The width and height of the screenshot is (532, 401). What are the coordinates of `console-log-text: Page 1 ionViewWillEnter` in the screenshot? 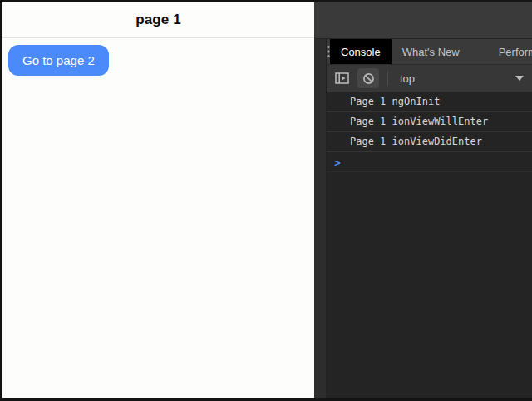 It's located at (419, 121).